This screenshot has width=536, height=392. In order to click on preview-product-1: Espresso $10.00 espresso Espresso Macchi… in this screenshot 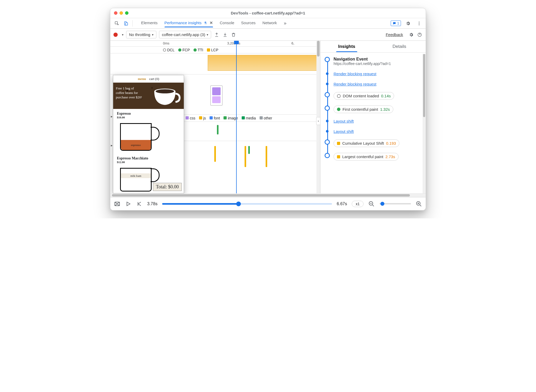, I will do `click(148, 148)`.